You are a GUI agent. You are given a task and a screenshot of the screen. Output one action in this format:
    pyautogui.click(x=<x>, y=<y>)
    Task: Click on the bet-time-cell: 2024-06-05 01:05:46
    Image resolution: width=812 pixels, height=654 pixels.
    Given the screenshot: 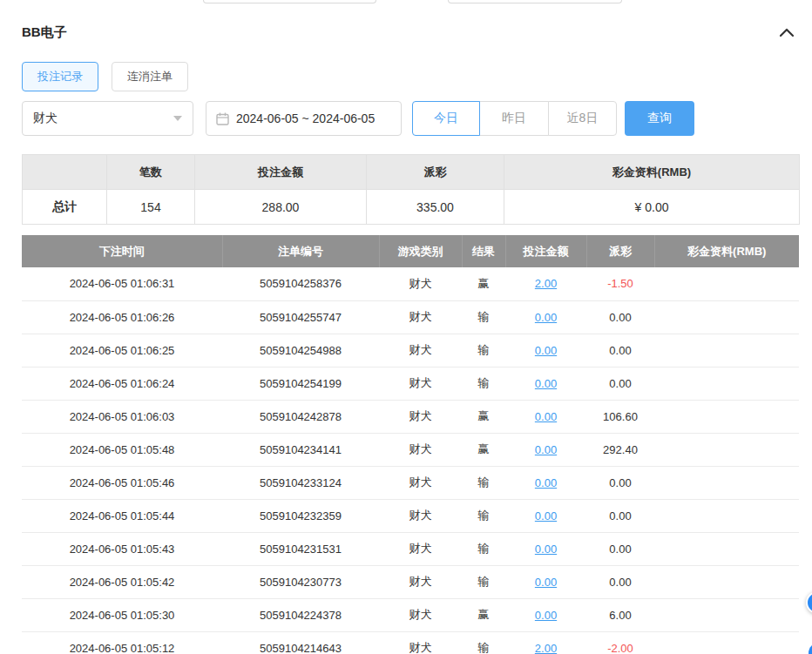 What is the action you would take?
    pyautogui.click(x=122, y=482)
    